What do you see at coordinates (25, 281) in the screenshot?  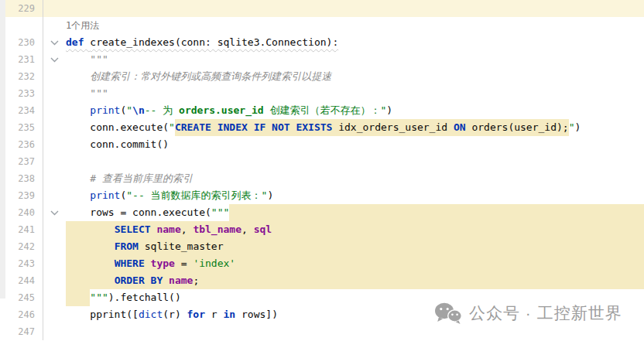 I see `line-number: 244` at bounding box center [25, 281].